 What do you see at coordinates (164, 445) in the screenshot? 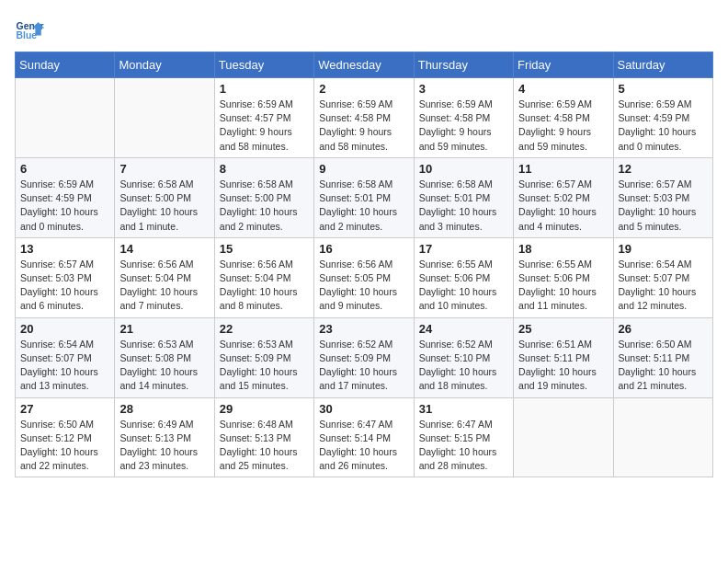
I see `day-info: Sunrise: 6:49 AMSunset: 5:13 PMDaylight:…` at bounding box center [164, 445].